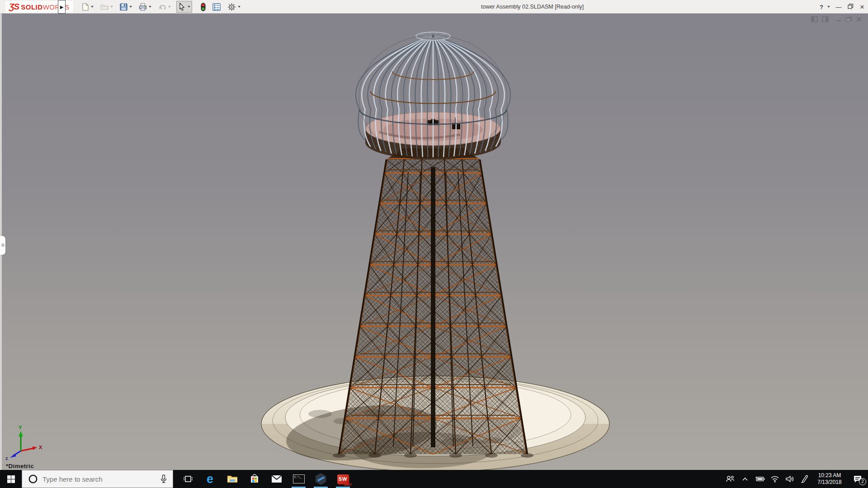  What do you see at coordinates (298, 477) in the screenshot?
I see `cmd-prompt-text: C:\_` at bounding box center [298, 477].